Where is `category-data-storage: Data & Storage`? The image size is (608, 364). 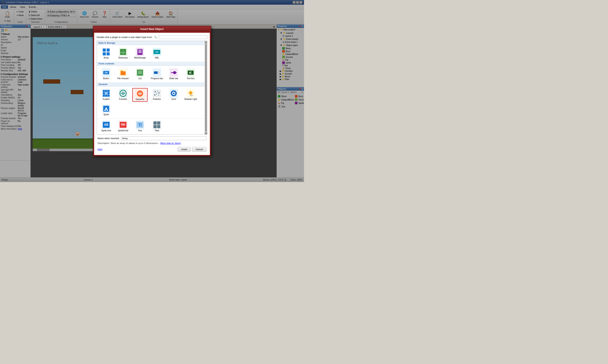 category-data-storage: Data & Storage is located at coordinates (151, 43).